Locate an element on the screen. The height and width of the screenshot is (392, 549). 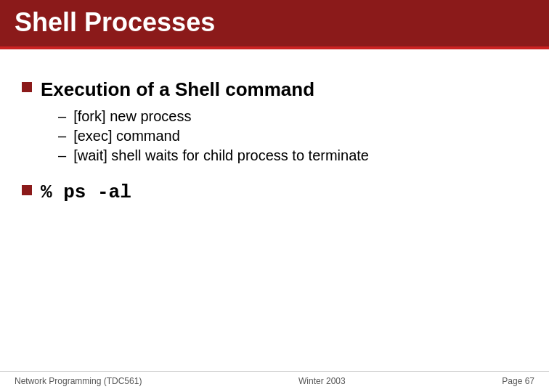
footer-center: Winter 2003 is located at coordinates (322, 381).